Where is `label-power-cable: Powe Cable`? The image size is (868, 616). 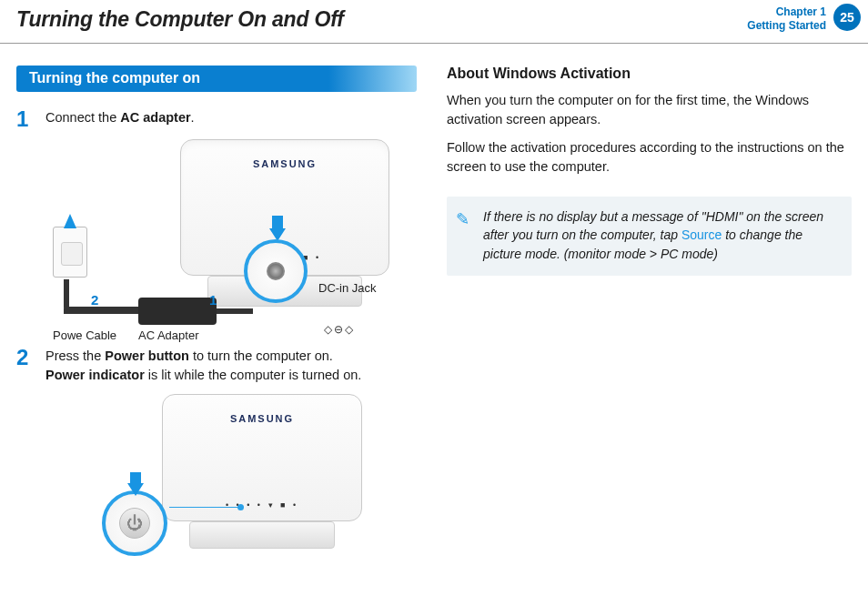 label-power-cable: Powe Cable is located at coordinates (85, 335).